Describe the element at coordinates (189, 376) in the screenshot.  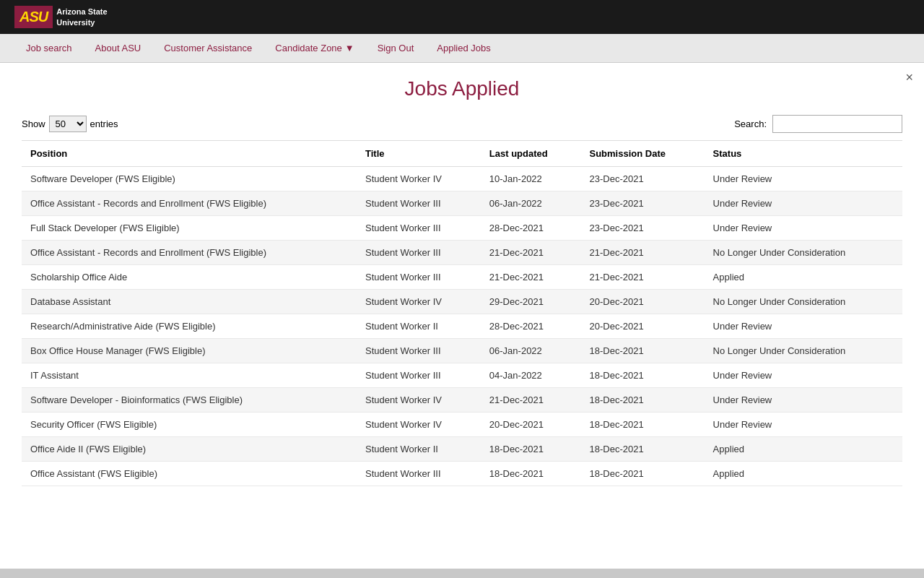
I see `cell-position: IT Assistant` at that location.